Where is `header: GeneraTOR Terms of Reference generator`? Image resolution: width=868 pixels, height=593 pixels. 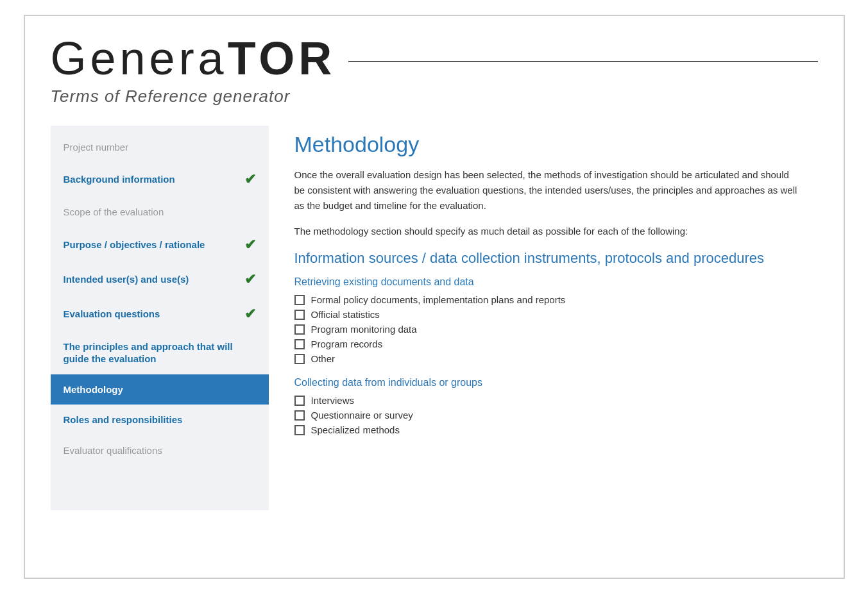 header: GeneraTOR Terms of Reference generator is located at coordinates (434, 71).